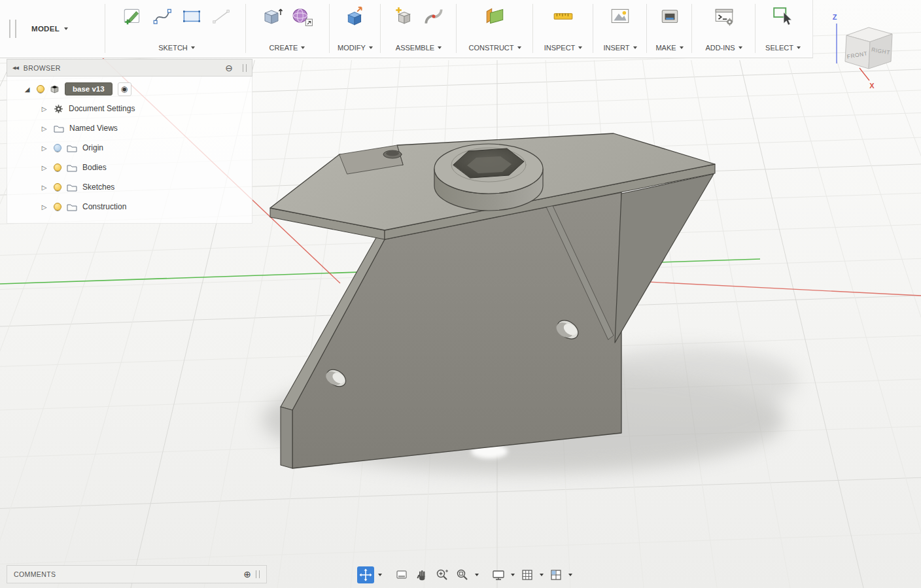 The height and width of the screenshot is (588, 921). What do you see at coordinates (670, 48) in the screenshot?
I see `toolbar-menu-make: MAKE` at bounding box center [670, 48].